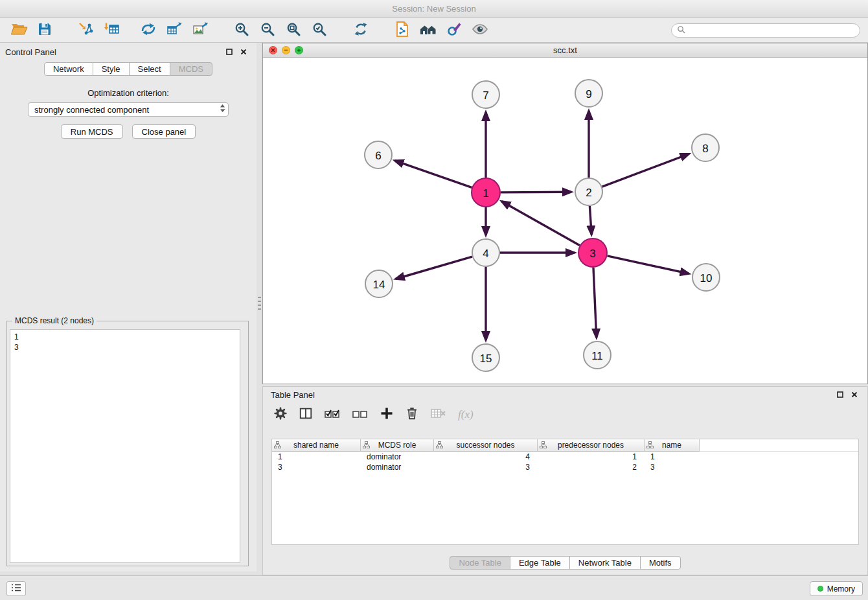 This screenshot has width=868, height=600. What do you see at coordinates (244, 52) in the screenshot?
I see `close-panel-icon` at bounding box center [244, 52].